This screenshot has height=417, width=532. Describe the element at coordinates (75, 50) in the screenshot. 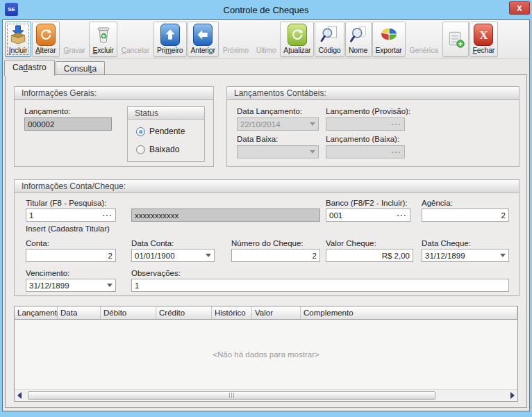

I see `gravar-label: Gravar` at that location.